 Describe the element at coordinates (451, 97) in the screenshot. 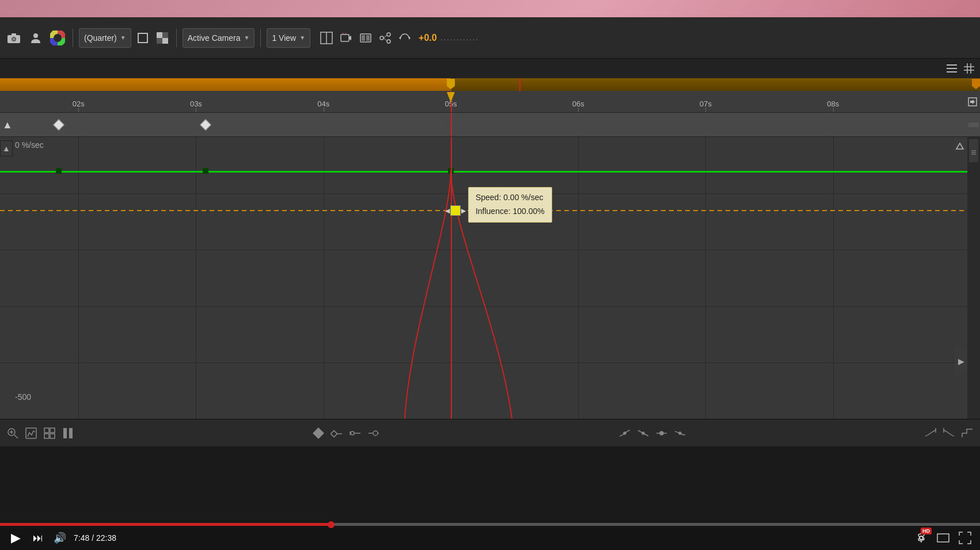

I see `playhead-top-marker` at that location.